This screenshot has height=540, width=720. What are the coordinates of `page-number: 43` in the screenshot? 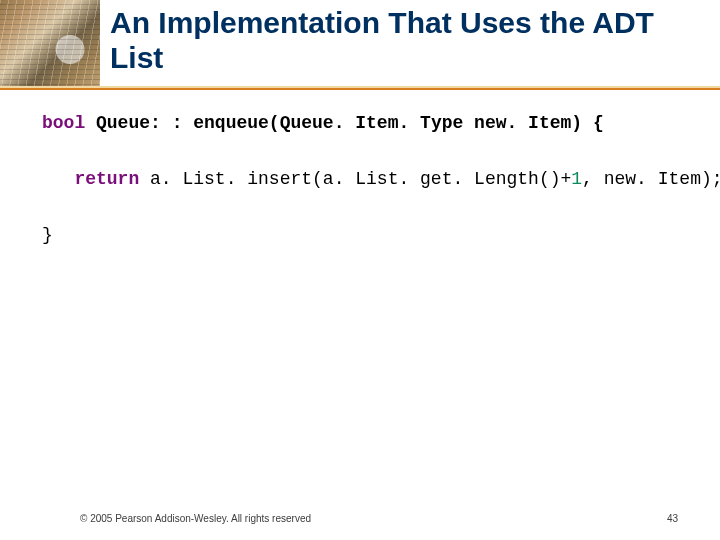 It's located at (672, 518).